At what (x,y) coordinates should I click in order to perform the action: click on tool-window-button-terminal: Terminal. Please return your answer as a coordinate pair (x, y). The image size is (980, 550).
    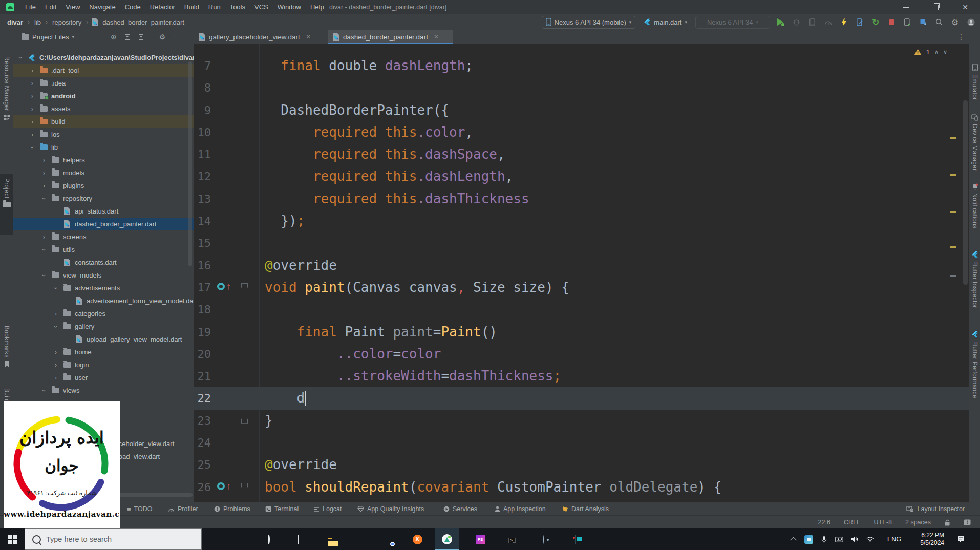
    Looking at the image, I should click on (282, 509).